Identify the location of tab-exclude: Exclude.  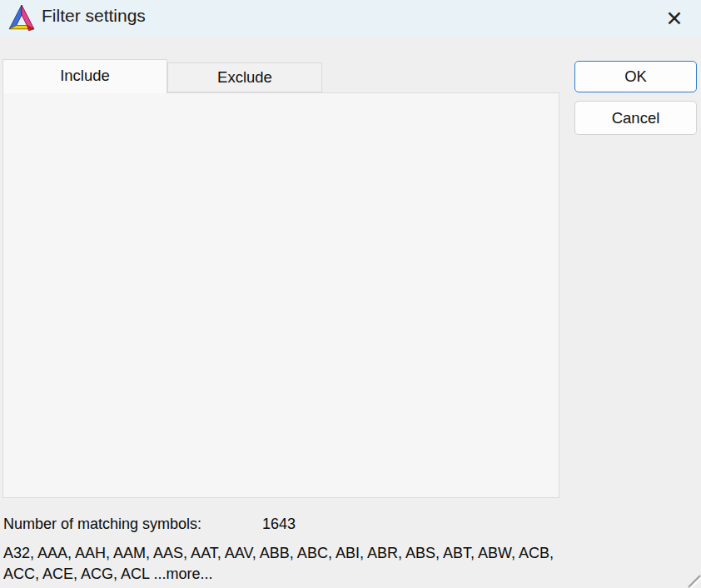
(245, 77).